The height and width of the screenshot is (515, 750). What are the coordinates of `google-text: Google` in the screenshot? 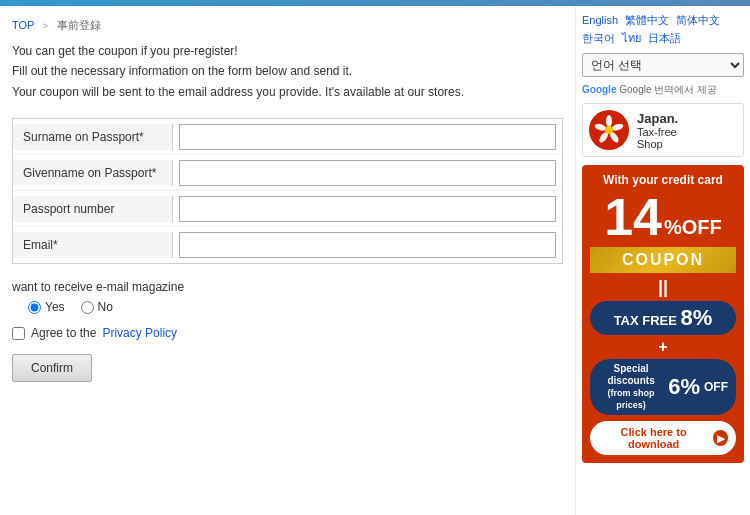 It's located at (599, 90).